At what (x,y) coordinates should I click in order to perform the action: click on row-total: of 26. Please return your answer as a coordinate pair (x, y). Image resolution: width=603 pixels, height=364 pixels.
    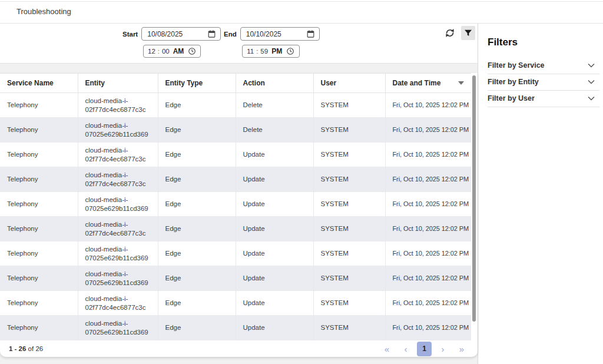
    Looking at the image, I should click on (34, 349).